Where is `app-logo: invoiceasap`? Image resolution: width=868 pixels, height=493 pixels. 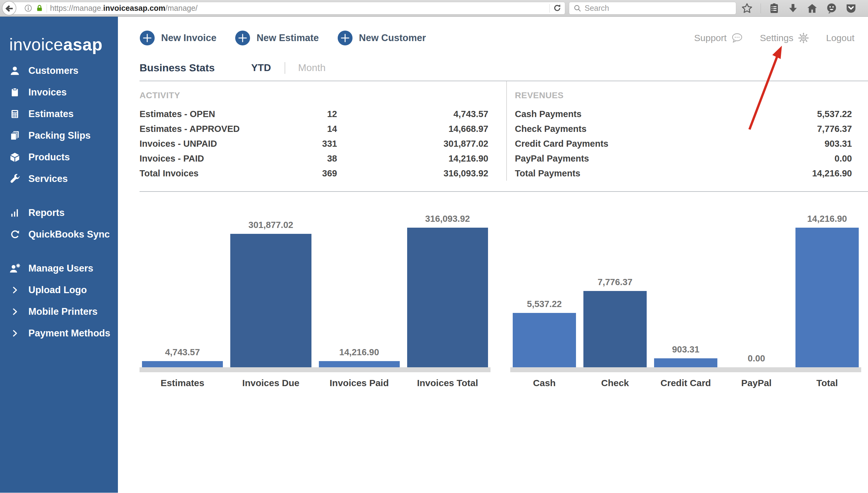
app-logo: invoiceasap is located at coordinates (59, 38).